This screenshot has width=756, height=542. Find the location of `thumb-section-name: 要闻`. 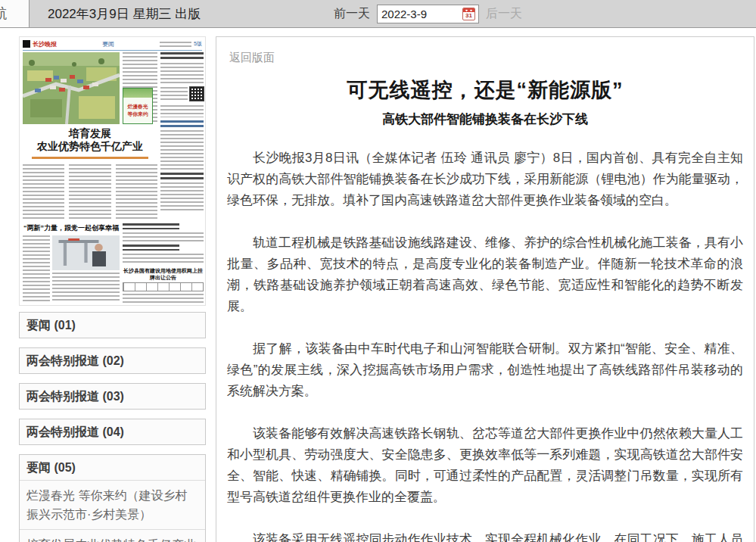

thumb-section-name: 要闻 is located at coordinates (108, 44).